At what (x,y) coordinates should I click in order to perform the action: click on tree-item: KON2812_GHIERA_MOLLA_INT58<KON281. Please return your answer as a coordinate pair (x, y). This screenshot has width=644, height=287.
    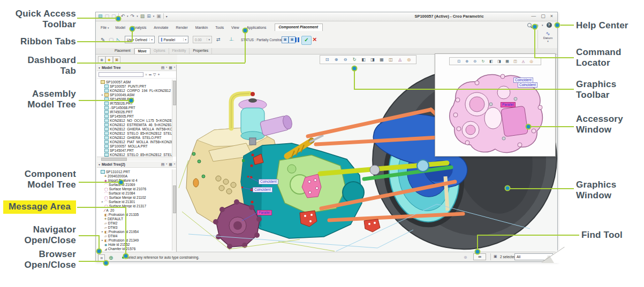
    Looking at the image, I should click on (135, 129).